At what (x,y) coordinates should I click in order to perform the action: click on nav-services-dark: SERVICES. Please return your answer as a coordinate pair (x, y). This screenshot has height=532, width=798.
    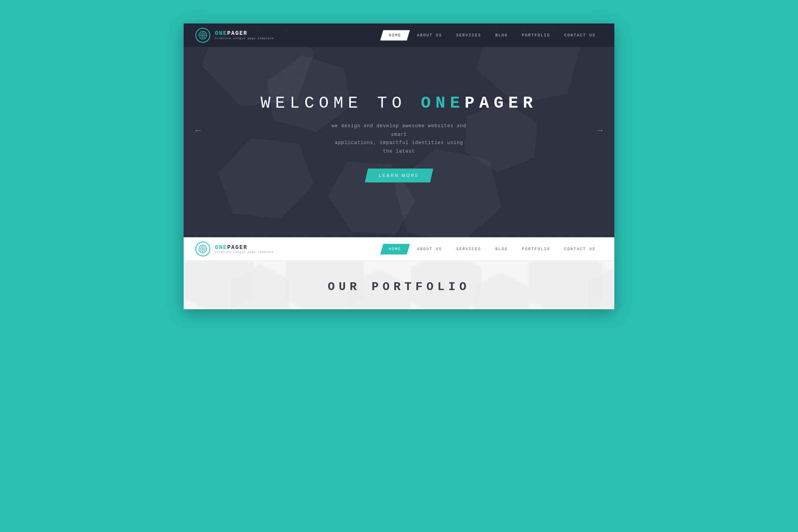
    Looking at the image, I should click on (469, 35).